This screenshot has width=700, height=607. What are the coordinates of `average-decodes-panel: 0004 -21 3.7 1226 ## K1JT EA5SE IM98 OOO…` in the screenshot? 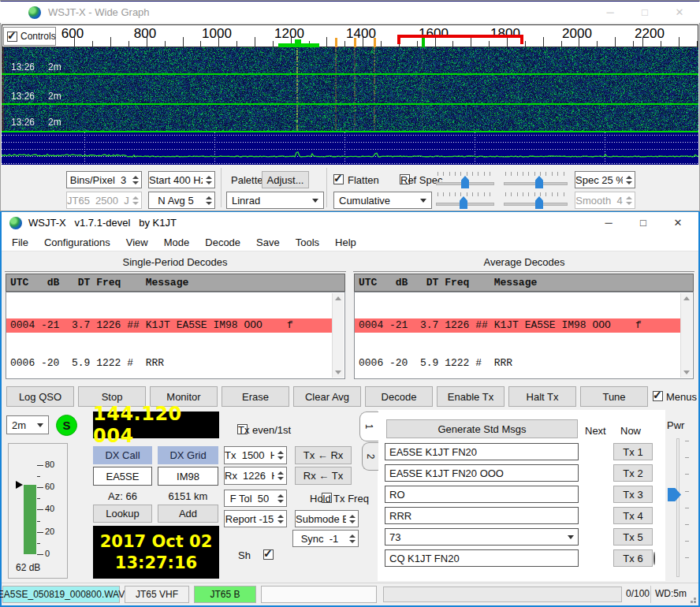 It's located at (523, 336).